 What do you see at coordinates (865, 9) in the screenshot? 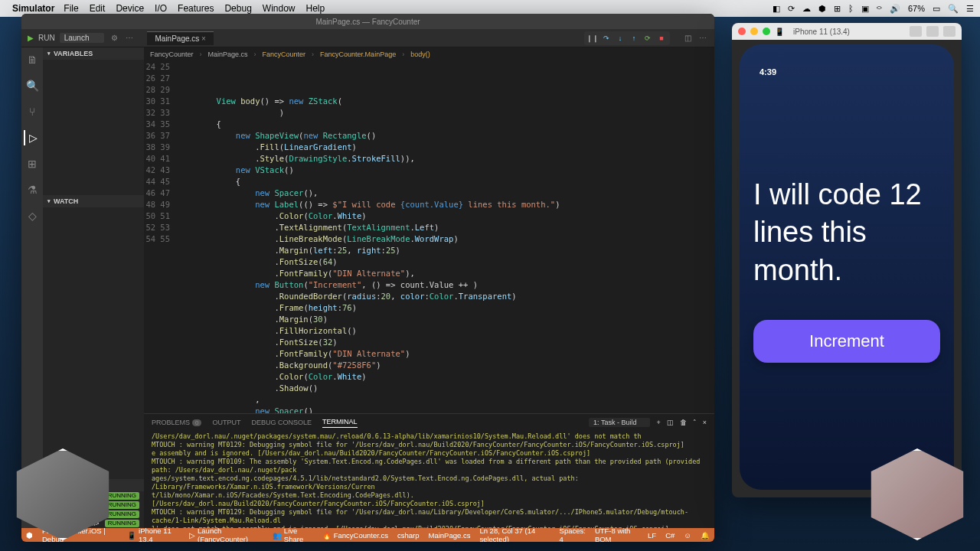
I see `tray-icon: ▣` at bounding box center [865, 9].